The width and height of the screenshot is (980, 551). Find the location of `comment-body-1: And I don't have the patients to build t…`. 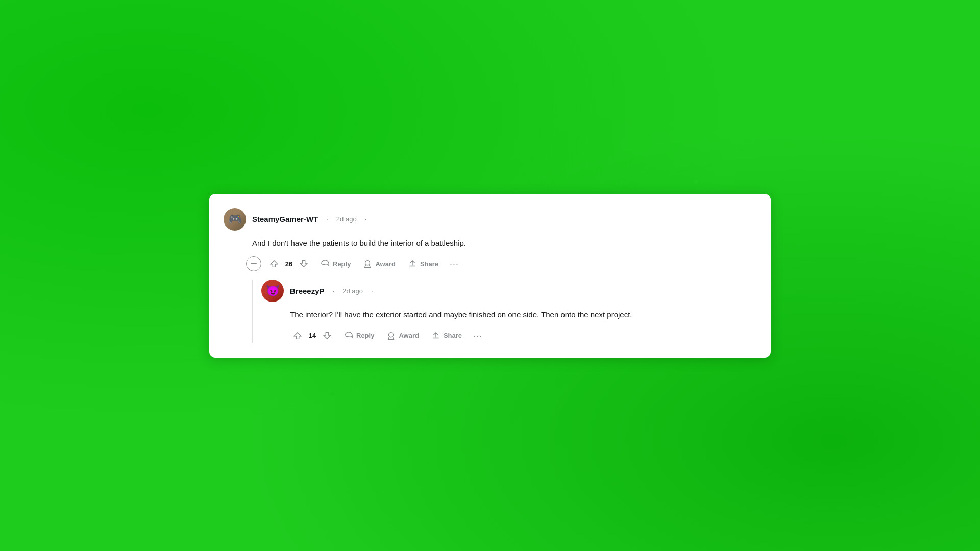

comment-body-1: And I don't have the patients to build t… is located at coordinates (504, 244).